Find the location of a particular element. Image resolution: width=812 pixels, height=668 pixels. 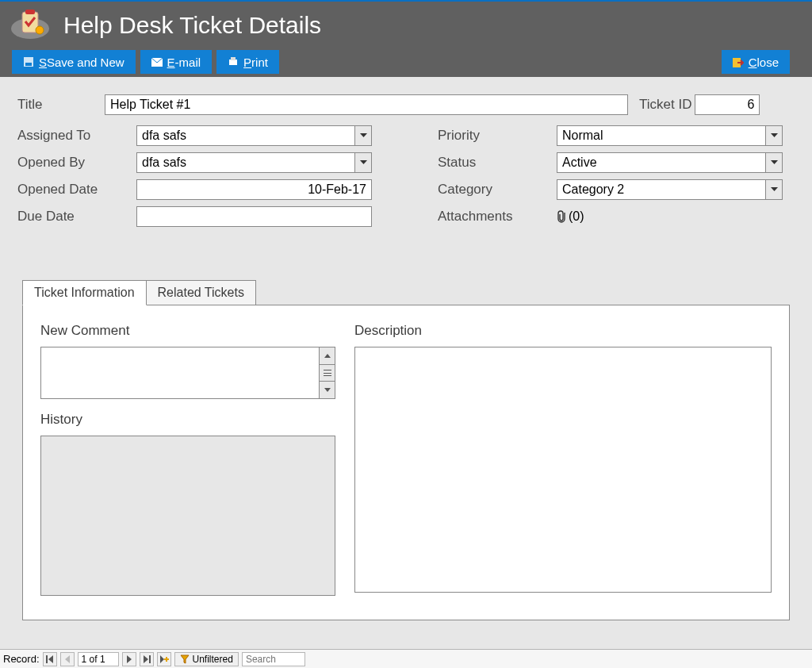

app-icon is located at coordinates (30, 25).